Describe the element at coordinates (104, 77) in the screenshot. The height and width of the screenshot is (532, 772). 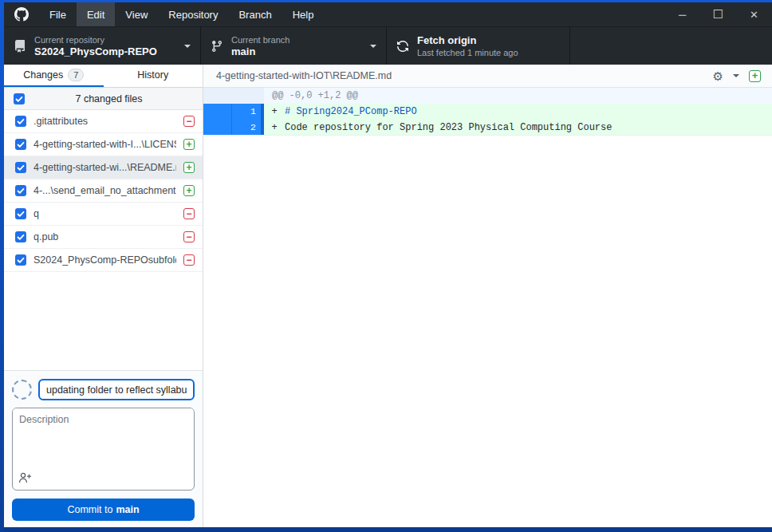
I see `sidebar-tabbar: Changes 7 History` at that location.